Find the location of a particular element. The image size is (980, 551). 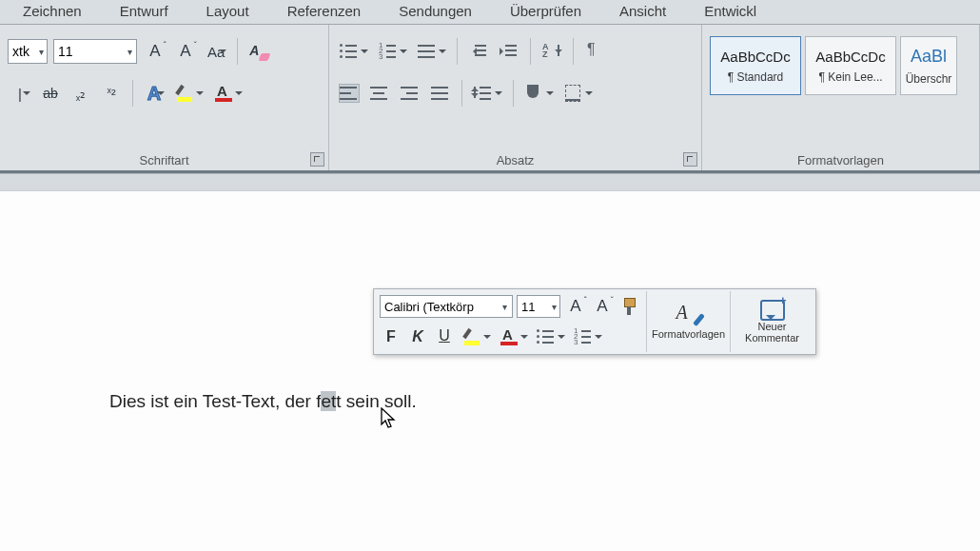

text-effects-button: A is located at coordinates (154, 93).